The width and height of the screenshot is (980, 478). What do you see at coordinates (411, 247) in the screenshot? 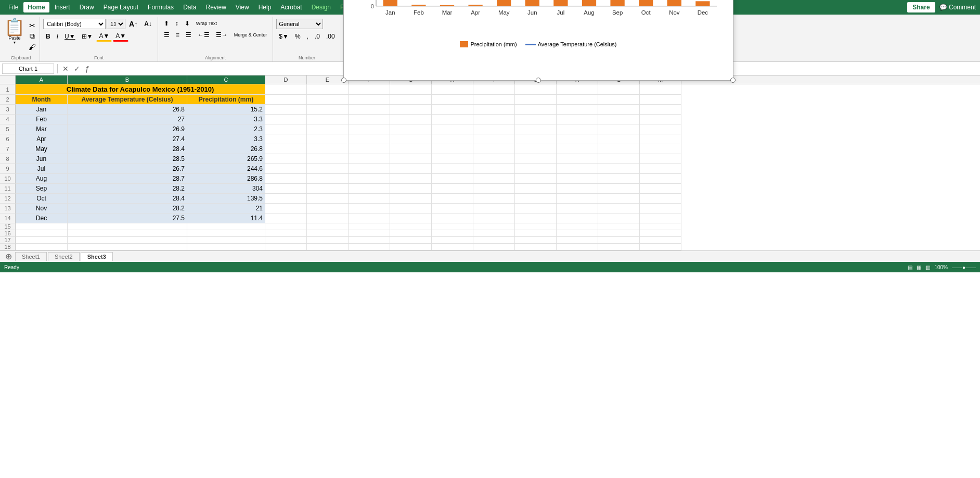
I see `cell-G18` at bounding box center [411, 247].